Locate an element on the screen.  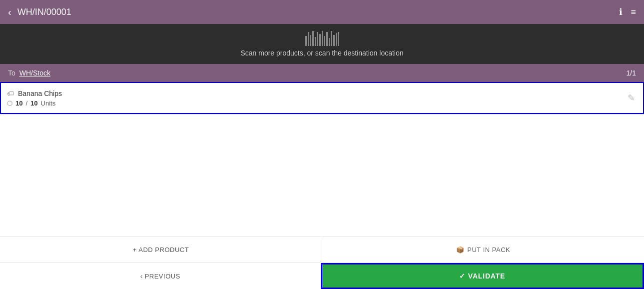
location-counter: 1/1 is located at coordinates (632, 73).